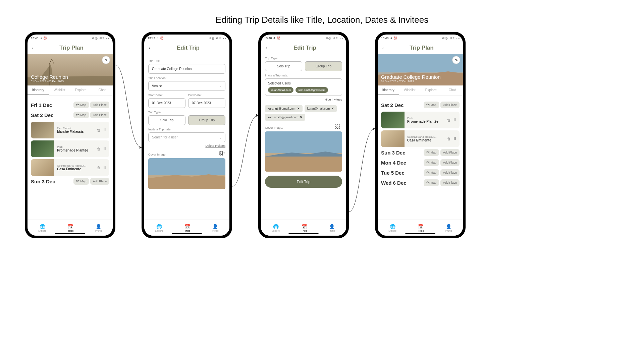 The width and height of the screenshot is (644, 362). I want to click on trip-hero-image: ✎ College Reunion 01 Dec 2023 - 05 Dec 2…, so click(70, 70).